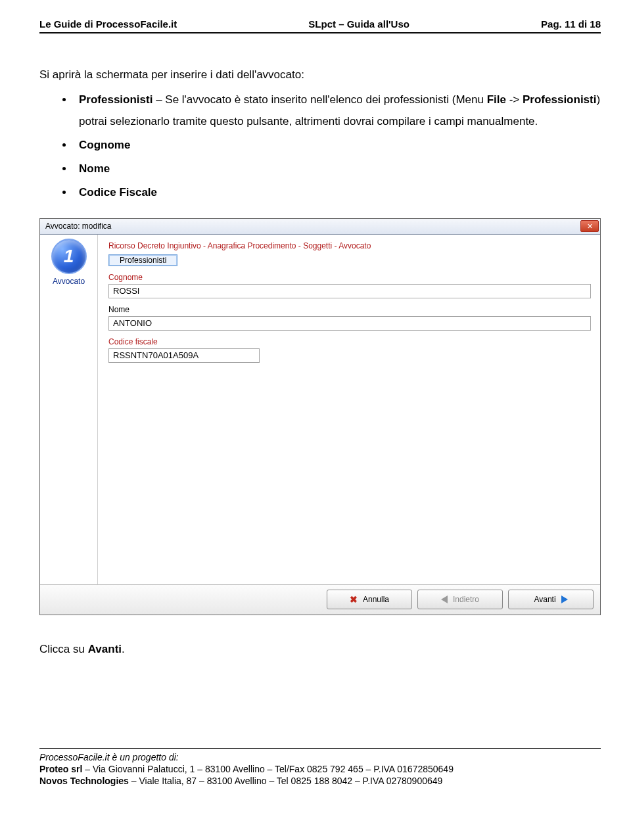 This screenshot has width=631, height=840. Describe the element at coordinates (590, 226) in the screenshot. I see `close-button: ✕` at that location.